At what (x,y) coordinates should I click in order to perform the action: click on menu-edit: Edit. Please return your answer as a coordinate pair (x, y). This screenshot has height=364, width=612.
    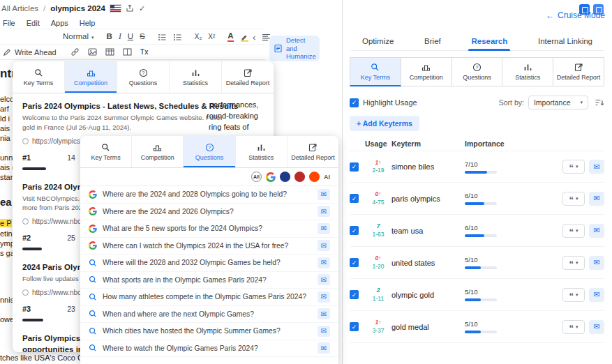
    Looking at the image, I should click on (33, 23).